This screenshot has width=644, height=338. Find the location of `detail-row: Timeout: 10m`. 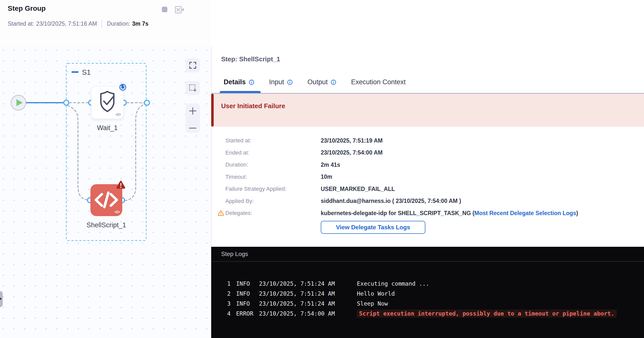

detail-row: Timeout: 10m is located at coordinates (430, 177).